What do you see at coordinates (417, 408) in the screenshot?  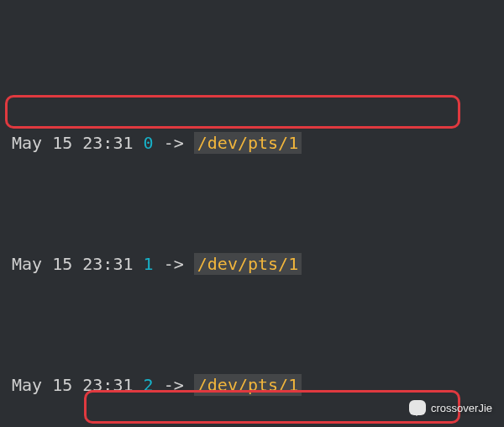 I see `chat-bubble-icon` at bounding box center [417, 408].